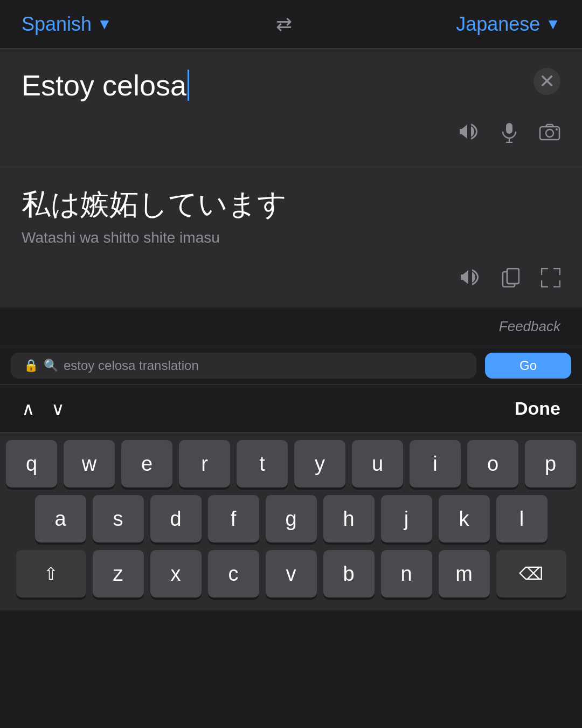 The height and width of the screenshot is (728, 582). I want to click on url-bar-area: 🔒 🔍 estoy celosa translation Go, so click(291, 366).